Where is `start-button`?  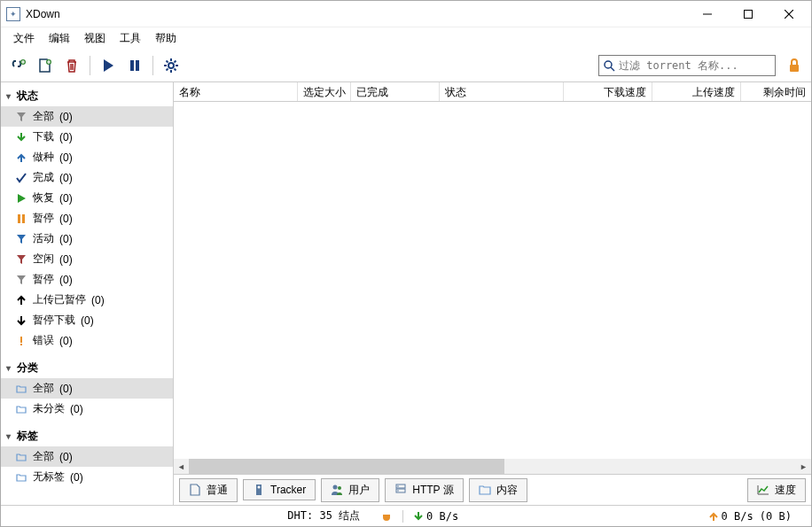
start-button is located at coordinates (108, 66).